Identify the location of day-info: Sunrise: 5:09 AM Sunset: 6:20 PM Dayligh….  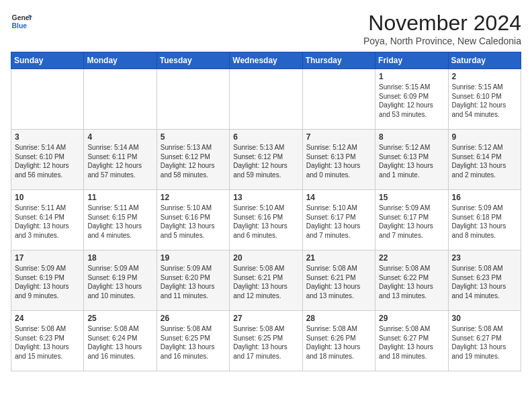
(193, 282).